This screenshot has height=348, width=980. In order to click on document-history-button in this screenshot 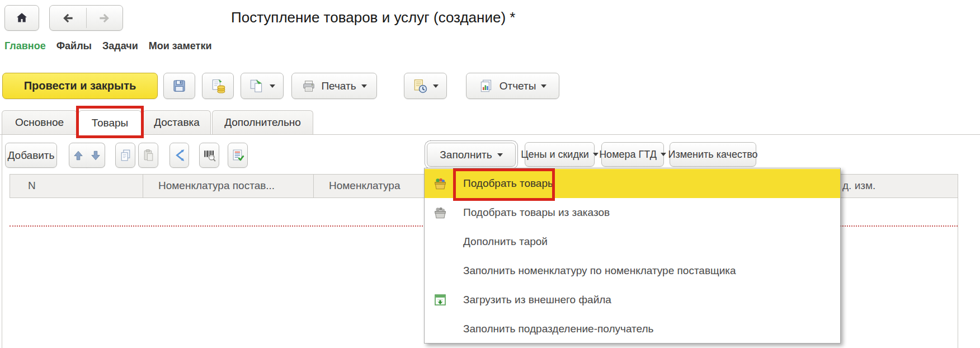, I will do `click(425, 86)`.